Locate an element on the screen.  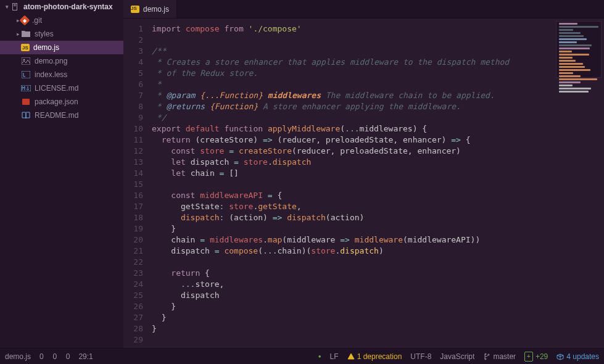
code-line: dispatch is located at coordinates (378, 296).